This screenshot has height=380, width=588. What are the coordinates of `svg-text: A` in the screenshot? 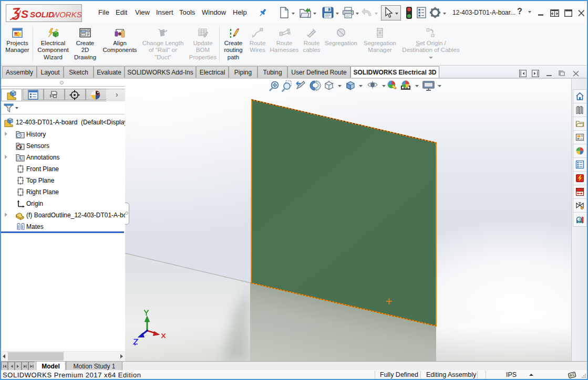 It's located at (20, 159).